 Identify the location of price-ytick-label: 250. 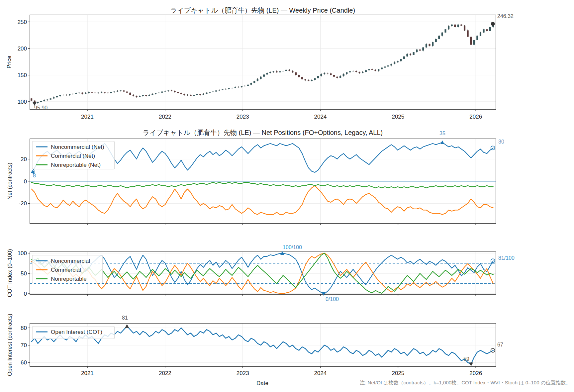
(22, 22).